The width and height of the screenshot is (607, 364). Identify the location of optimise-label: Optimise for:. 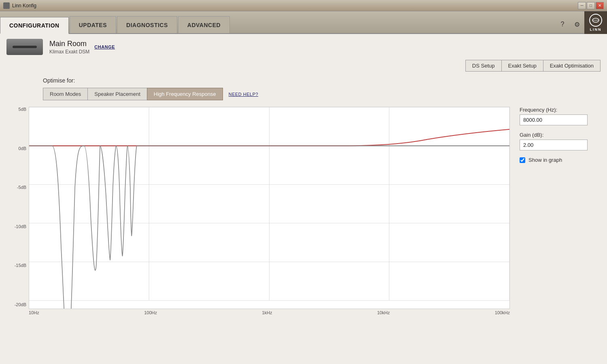
(322, 80).